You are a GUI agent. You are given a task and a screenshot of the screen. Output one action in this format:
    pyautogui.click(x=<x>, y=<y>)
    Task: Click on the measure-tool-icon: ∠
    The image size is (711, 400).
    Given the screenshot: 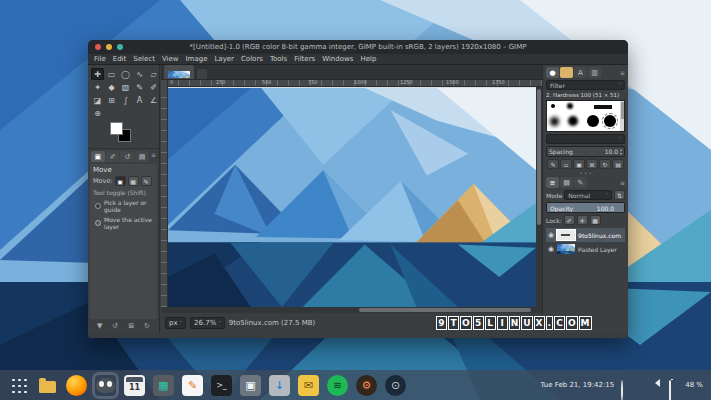 What is the action you would take?
    pyautogui.click(x=154, y=100)
    